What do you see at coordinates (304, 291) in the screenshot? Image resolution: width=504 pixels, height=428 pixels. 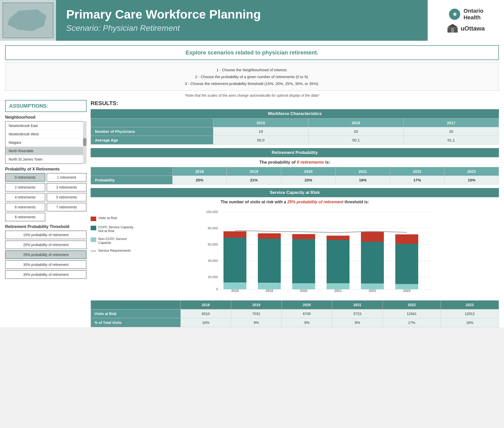 I see `chart-label-2020: 2020` at bounding box center [304, 291].